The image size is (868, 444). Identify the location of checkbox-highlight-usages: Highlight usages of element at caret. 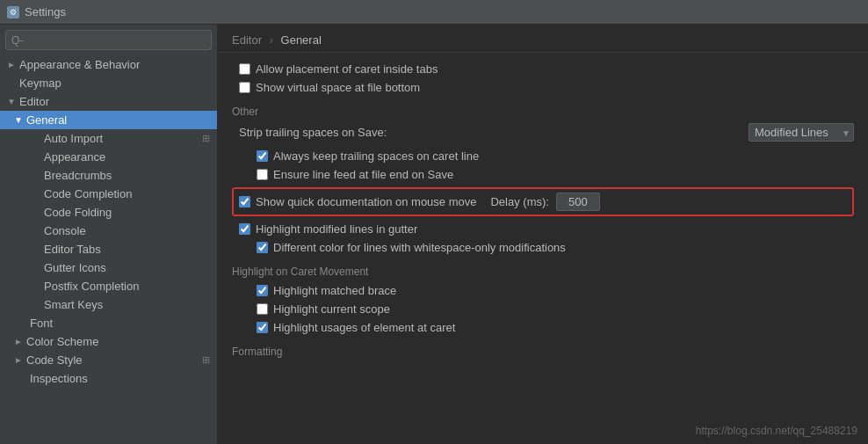
(555, 327).